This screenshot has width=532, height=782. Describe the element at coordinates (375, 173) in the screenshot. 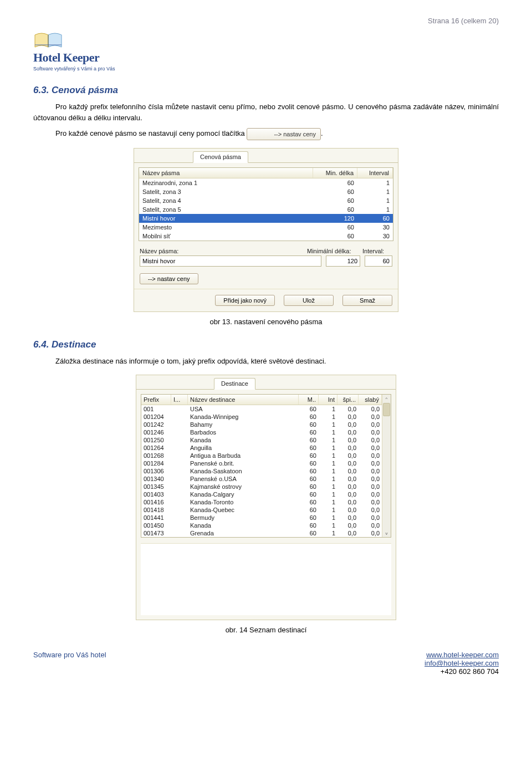

I see `col-interval: Interval` at that location.